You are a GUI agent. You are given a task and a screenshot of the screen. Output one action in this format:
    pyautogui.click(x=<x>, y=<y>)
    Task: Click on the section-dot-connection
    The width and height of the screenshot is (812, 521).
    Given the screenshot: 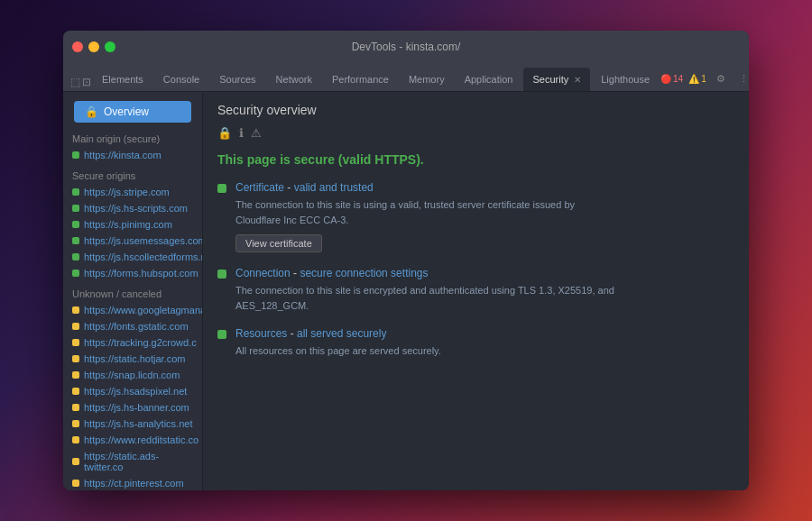 What is the action you would take?
    pyautogui.click(x=222, y=274)
    